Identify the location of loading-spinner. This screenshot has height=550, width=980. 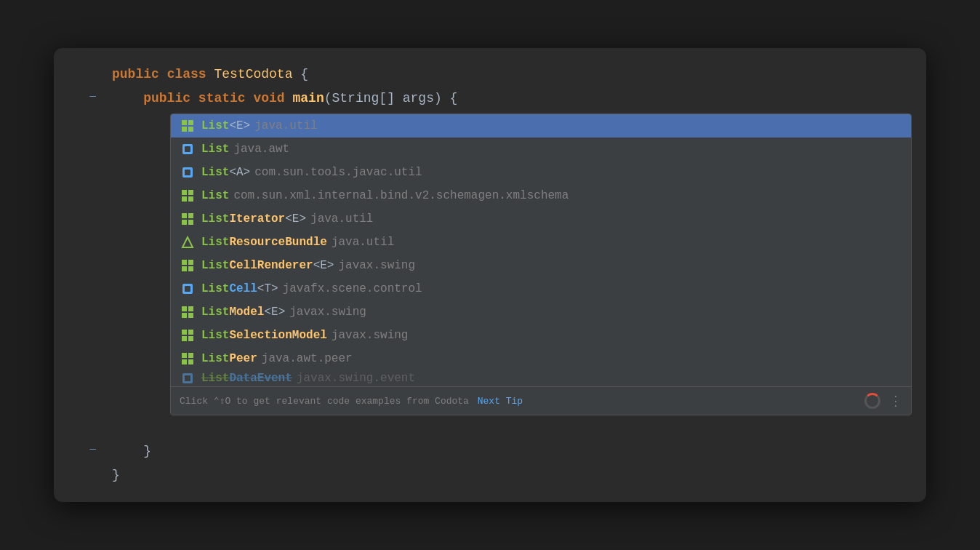
(872, 401).